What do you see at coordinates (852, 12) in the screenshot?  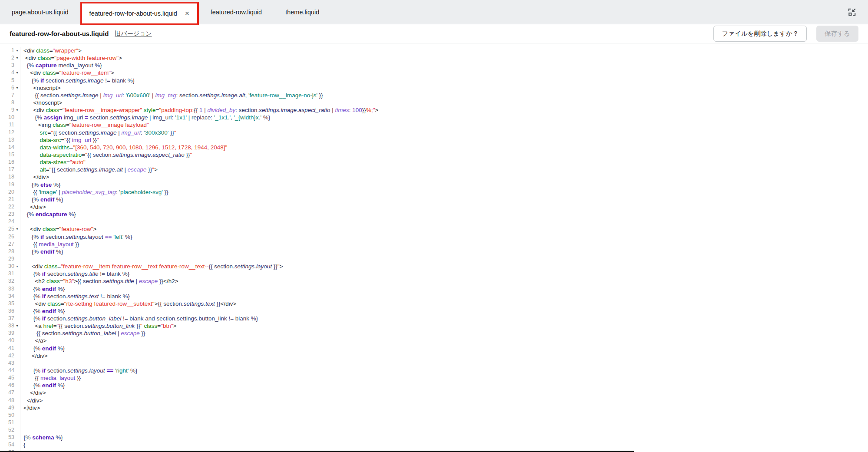 I see `collapse-icon` at bounding box center [852, 12].